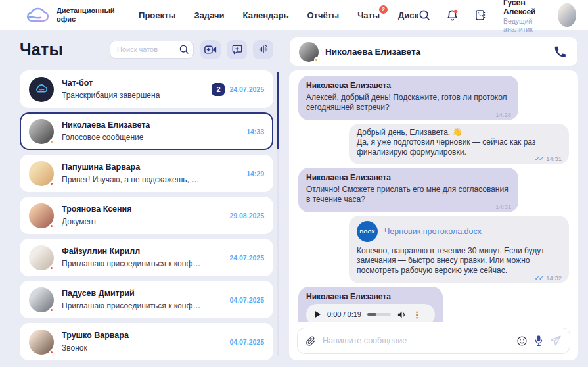 Image resolution: width=588 pixels, height=367 pixels. I want to click on file-type-badge: DOCX, so click(367, 232).